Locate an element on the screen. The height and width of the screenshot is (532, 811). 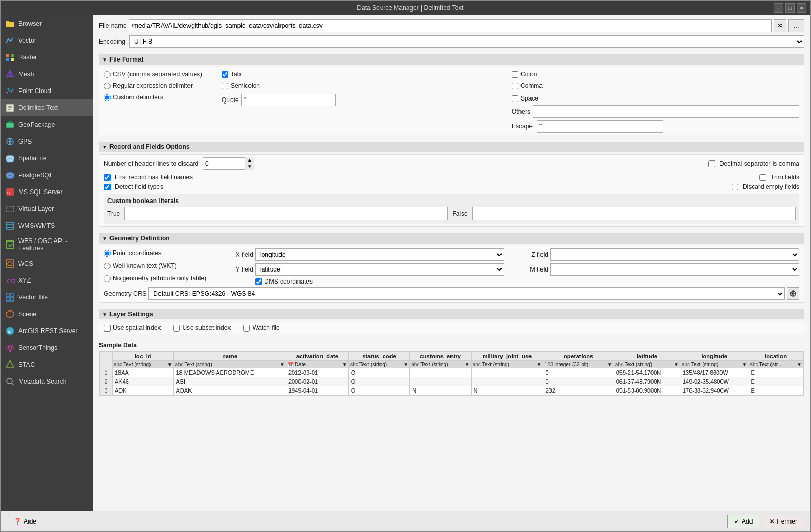
operations-cell: 232 is located at coordinates (578, 390).